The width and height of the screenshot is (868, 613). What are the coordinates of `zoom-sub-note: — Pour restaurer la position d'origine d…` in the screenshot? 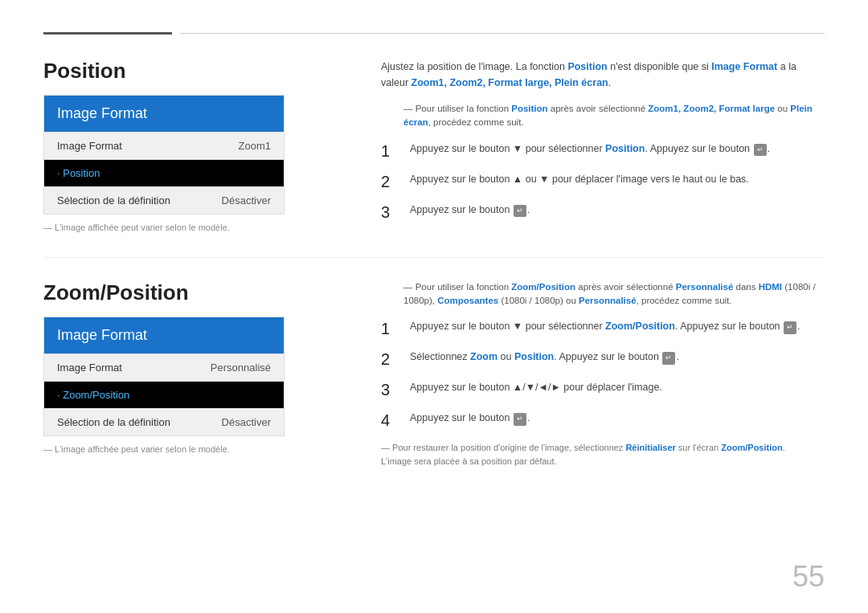 It's located at (603, 455).